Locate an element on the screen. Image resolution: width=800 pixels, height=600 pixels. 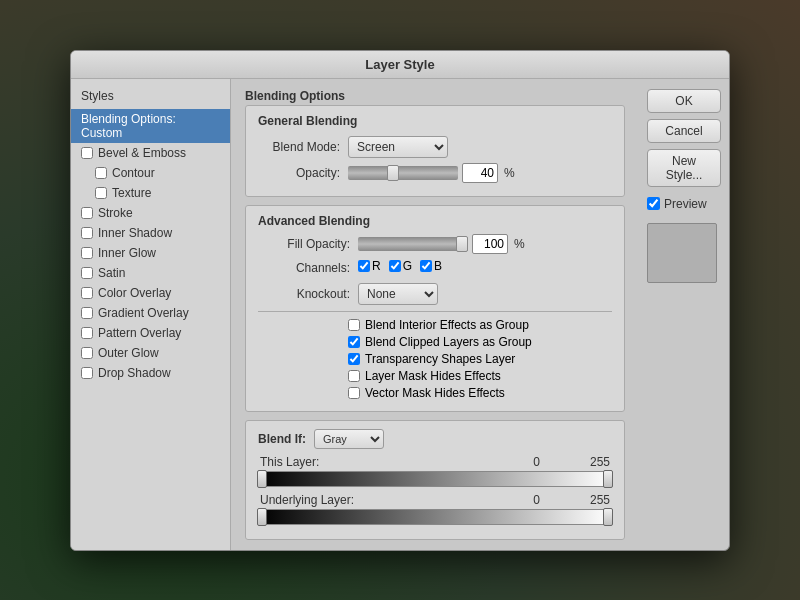
underlying-layer-right-handle is located at coordinates (608, 517).